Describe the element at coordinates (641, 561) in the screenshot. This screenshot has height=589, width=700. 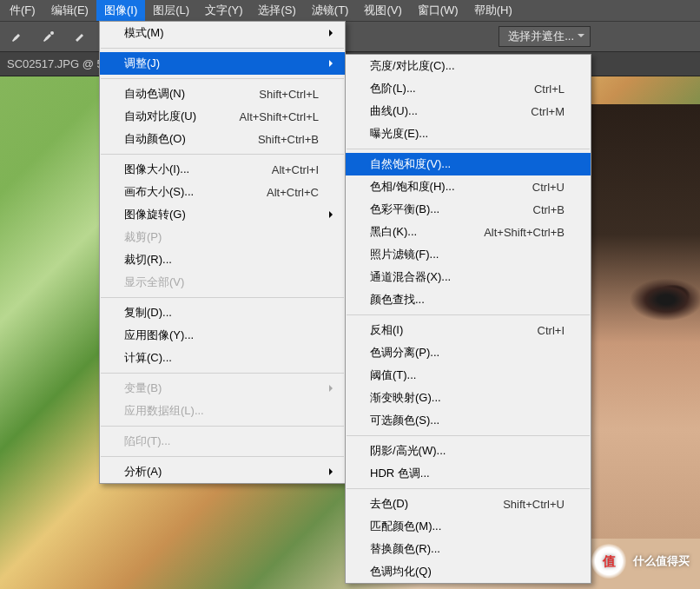
I see `watermark: 值 什么值得买` at that location.